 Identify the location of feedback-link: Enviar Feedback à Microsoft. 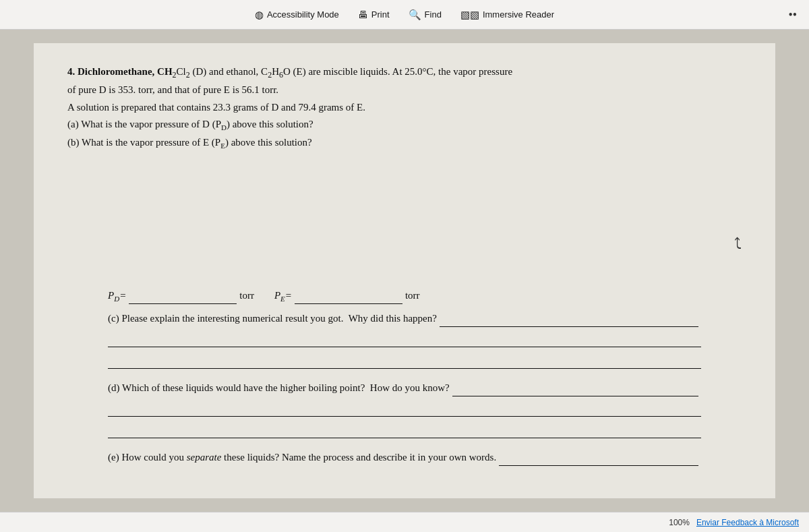
(748, 523).